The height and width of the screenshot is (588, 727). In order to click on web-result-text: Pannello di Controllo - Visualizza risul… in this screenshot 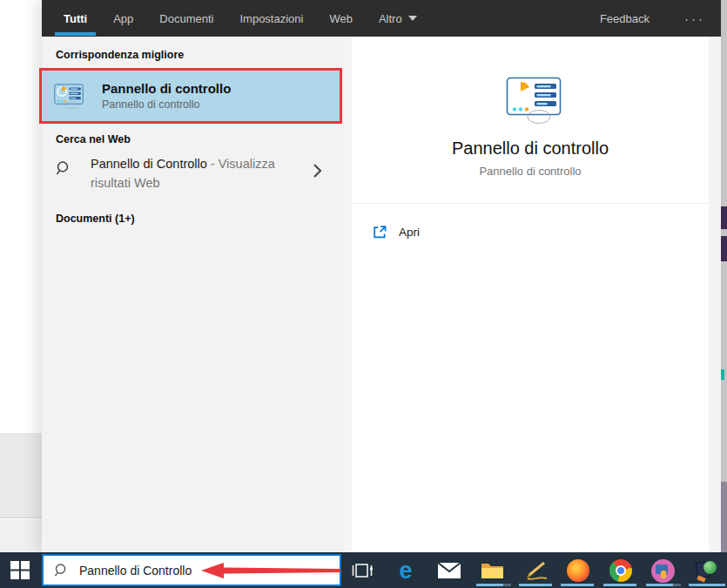, I will do `click(201, 173)`.